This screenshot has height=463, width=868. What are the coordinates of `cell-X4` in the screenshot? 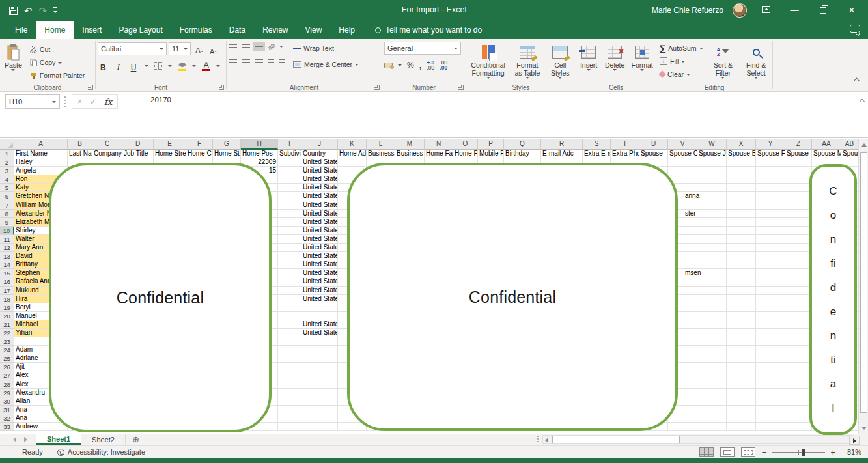 It's located at (741, 180).